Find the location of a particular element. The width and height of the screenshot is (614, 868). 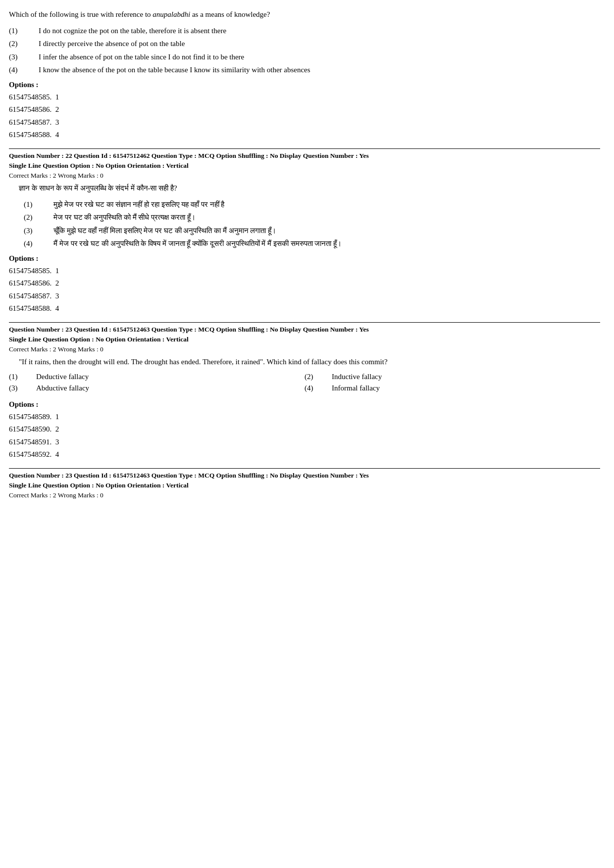

list-item: 61547548589. 1 is located at coordinates (305, 417).